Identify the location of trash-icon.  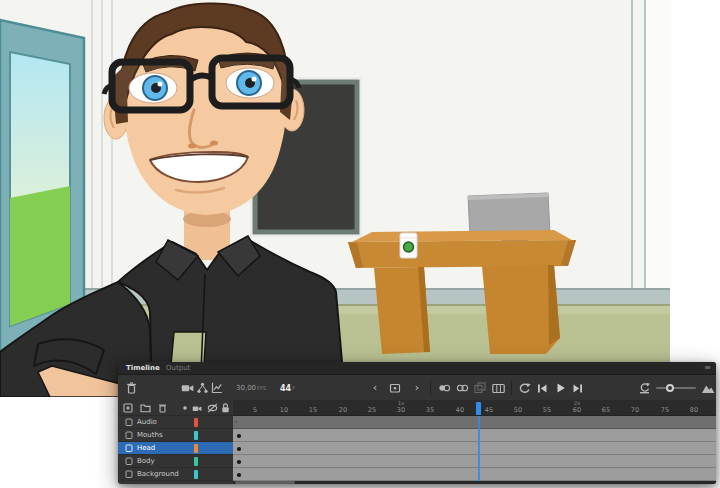
(132, 388).